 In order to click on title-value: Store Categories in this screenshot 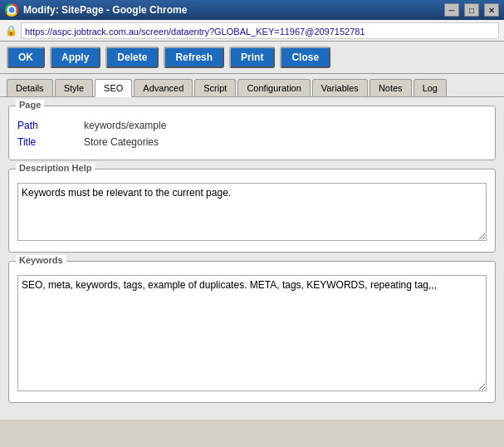, I will do `click(121, 142)`.